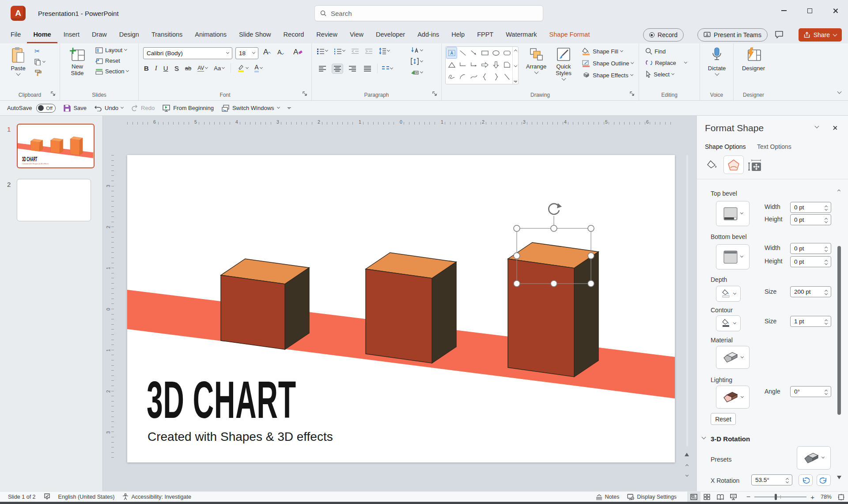 The image size is (848, 504). Describe the element at coordinates (720, 497) in the screenshot. I see `reading-view-button` at that location.